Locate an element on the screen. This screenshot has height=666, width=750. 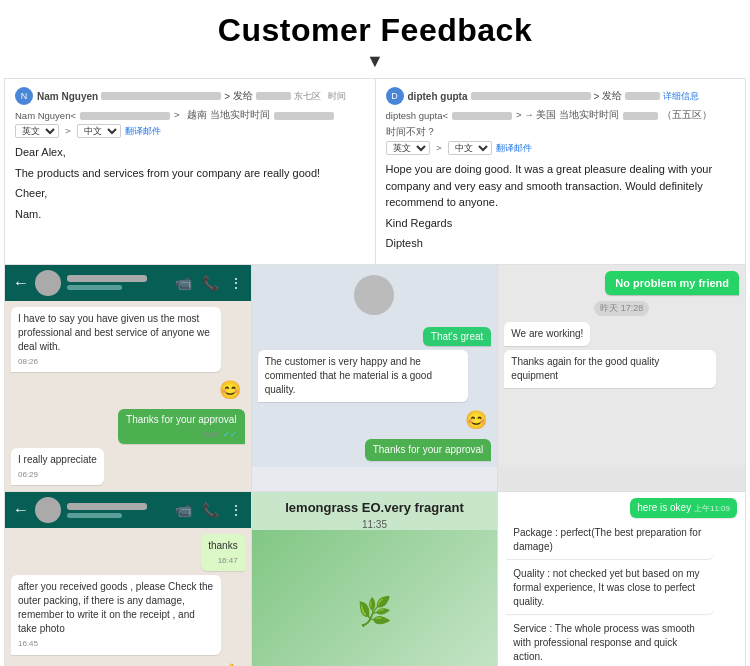
msg-quality-equip: Thanks again for the good quality equipm… is located at coordinates (610, 369).